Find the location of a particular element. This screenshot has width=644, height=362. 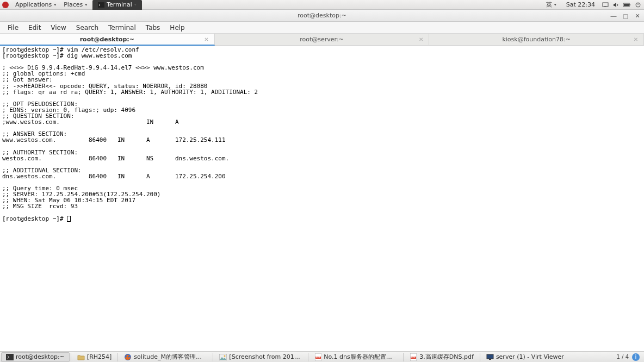

places-menu: Places is located at coordinates (75, 5).